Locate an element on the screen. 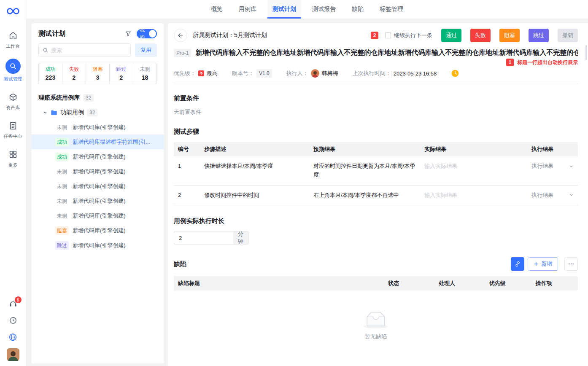 This screenshot has height=366, width=588. status-stats-bar: 成功 223 失败 2 阻塞 3 跳过 2 is located at coordinates (98, 73).